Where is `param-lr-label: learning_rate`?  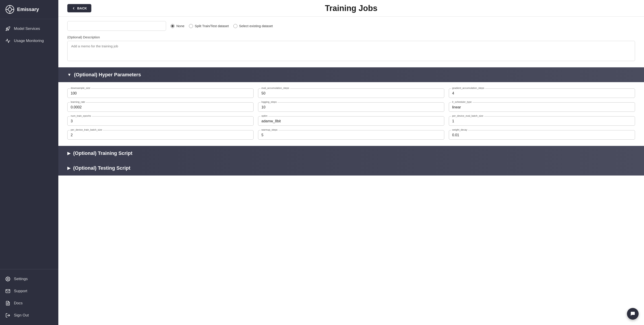
param-lr-label: learning_rate is located at coordinates (78, 102).